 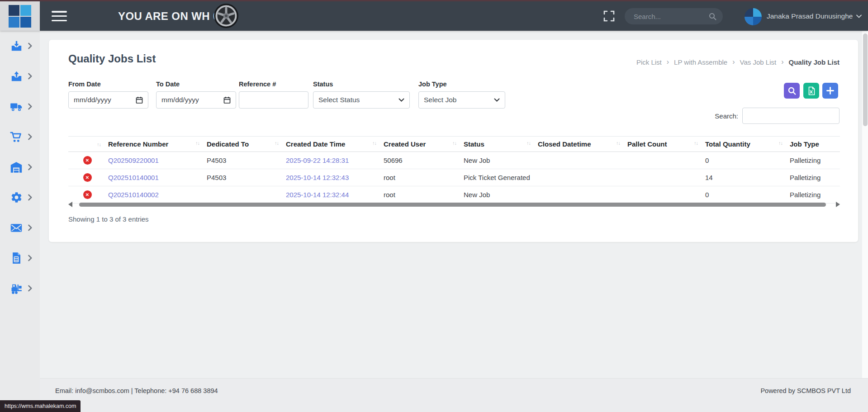 What do you see at coordinates (246, 144) in the screenshot?
I see `column-dedicated-to: Dedicated To` at bounding box center [246, 144].